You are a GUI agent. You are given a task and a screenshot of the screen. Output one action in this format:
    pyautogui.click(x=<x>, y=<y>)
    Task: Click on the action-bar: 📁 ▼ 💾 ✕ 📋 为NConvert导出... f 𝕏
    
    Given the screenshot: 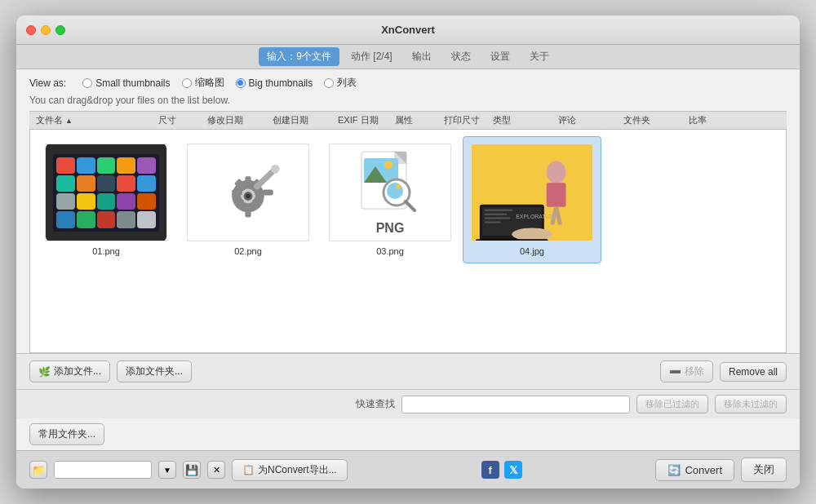 What is the action you would take?
    pyautogui.click(x=408, y=470)
    